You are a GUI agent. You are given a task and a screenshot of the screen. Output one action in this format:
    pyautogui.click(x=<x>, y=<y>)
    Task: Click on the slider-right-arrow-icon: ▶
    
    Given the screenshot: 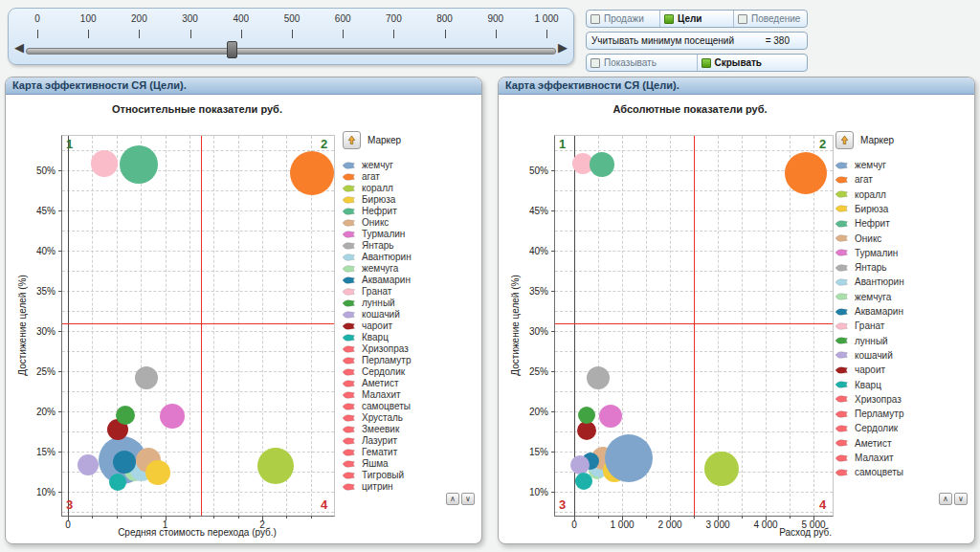 What is the action you would take?
    pyautogui.click(x=563, y=48)
    